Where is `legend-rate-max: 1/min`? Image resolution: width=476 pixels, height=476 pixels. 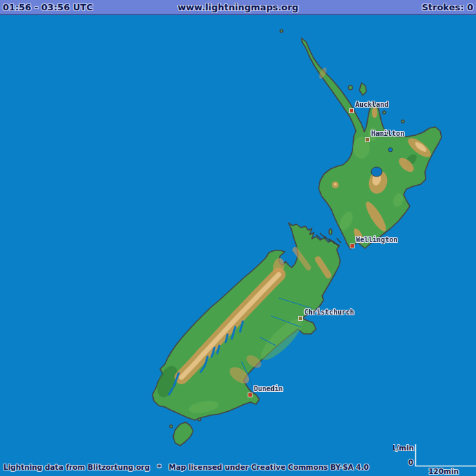 legend-rate-max: 1/min is located at coordinates (404, 448).